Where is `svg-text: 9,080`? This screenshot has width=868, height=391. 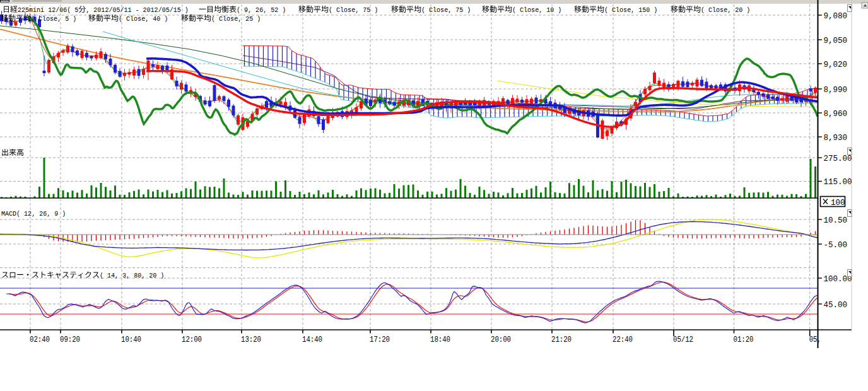 svg-text: 9,080 is located at coordinates (836, 16).